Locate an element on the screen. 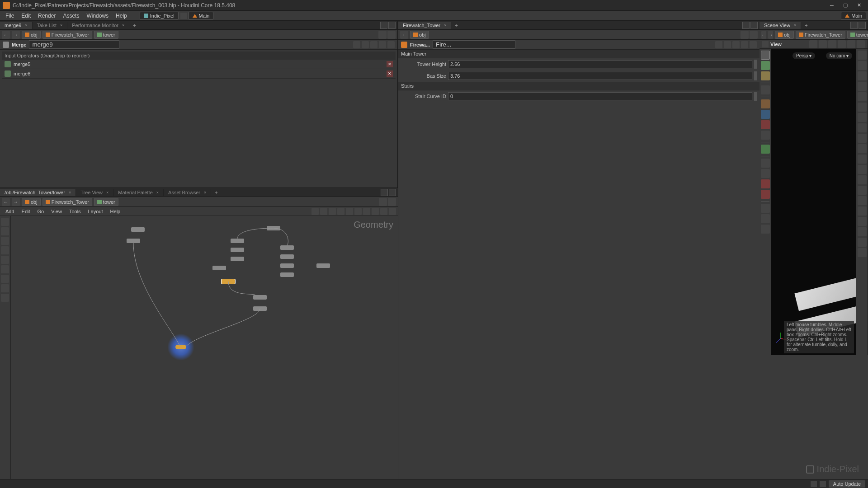 The image size is (868, 488). tab-scene-view: Scene View× is located at coordinates (780, 25).